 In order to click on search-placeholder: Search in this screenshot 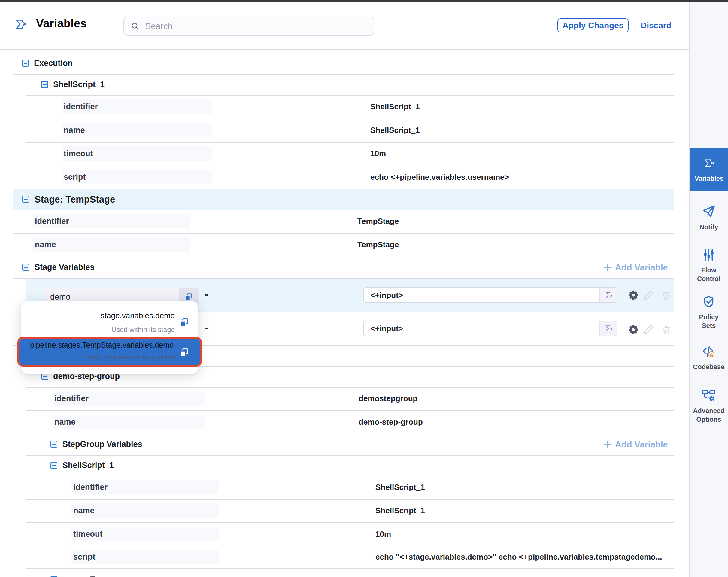, I will do `click(159, 26)`.